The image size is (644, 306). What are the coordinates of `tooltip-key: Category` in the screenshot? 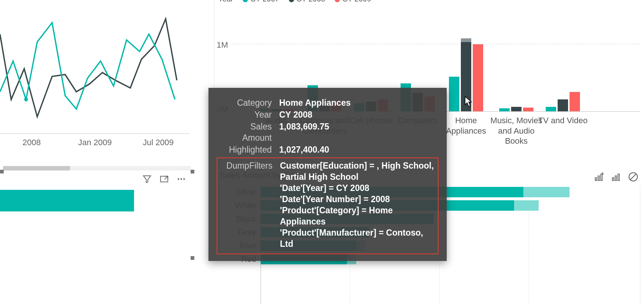 It's located at (249, 103).